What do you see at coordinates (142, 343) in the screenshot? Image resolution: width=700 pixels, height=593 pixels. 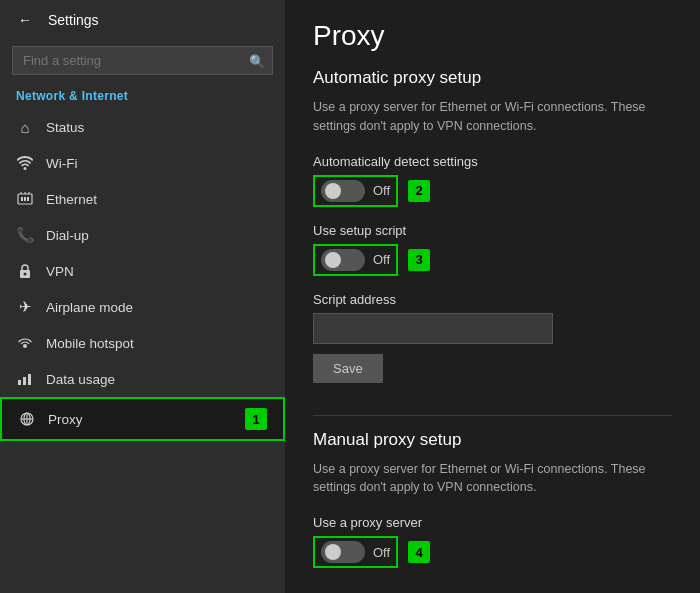 I see `sidebar-item-hotspot: Mobile hotspot` at bounding box center [142, 343].